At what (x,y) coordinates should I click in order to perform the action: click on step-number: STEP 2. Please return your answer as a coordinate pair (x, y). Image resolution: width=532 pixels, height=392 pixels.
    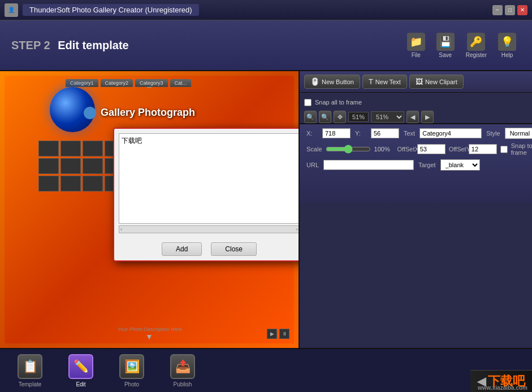
    Looking at the image, I should click on (31, 45).